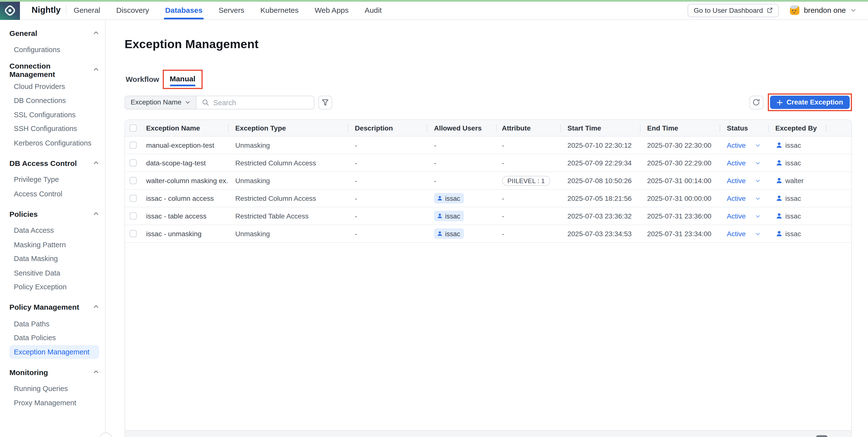  I want to click on column-header-status: Status, so click(744, 128).